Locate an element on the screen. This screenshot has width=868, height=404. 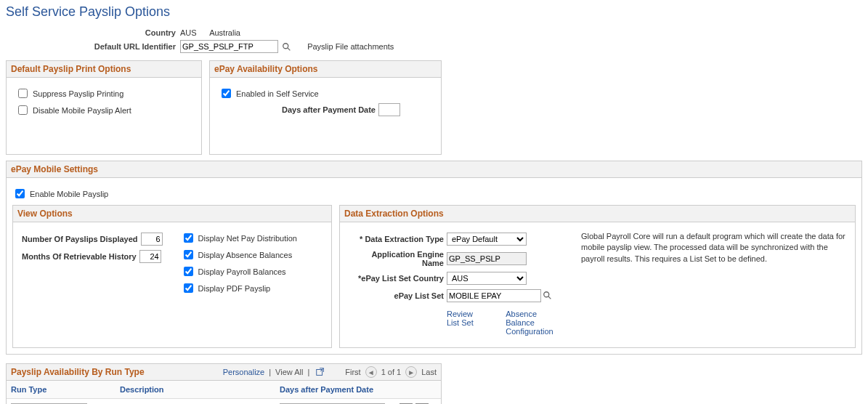
list-country-select: AUS is located at coordinates (487, 278).